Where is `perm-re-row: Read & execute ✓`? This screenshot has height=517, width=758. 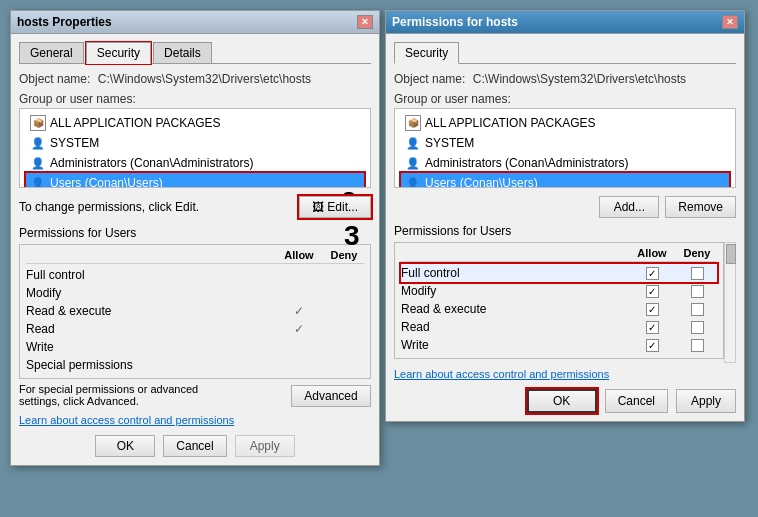
perm-re-row: Read & execute ✓ is located at coordinates (559, 309).